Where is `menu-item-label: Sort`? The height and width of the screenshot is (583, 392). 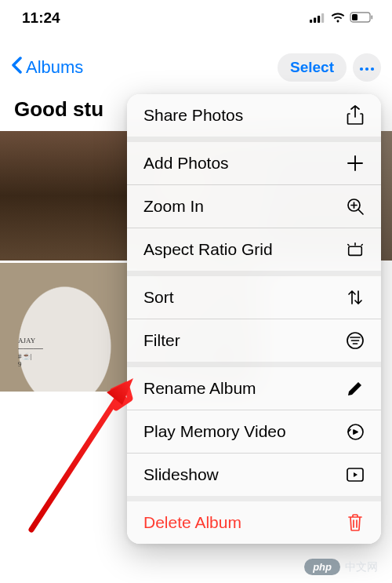
menu-item-label: Sort is located at coordinates (158, 297).